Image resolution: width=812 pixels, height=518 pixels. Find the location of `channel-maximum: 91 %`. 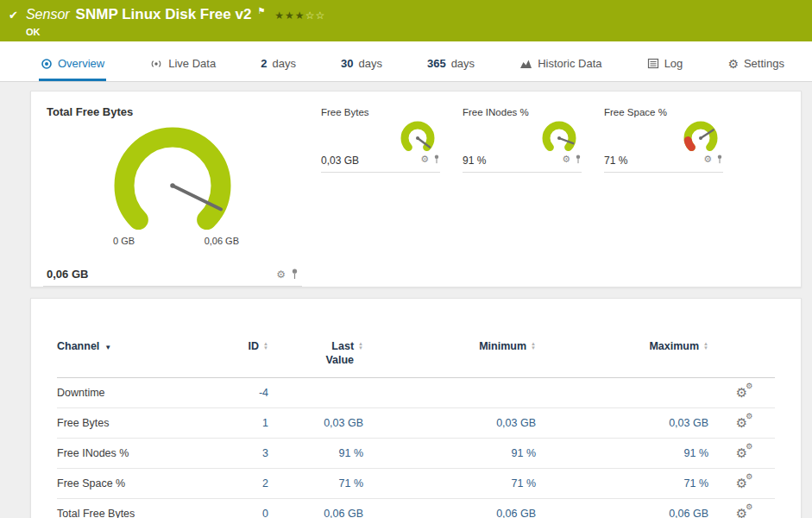

channel-maximum: 91 % is located at coordinates (622, 454).